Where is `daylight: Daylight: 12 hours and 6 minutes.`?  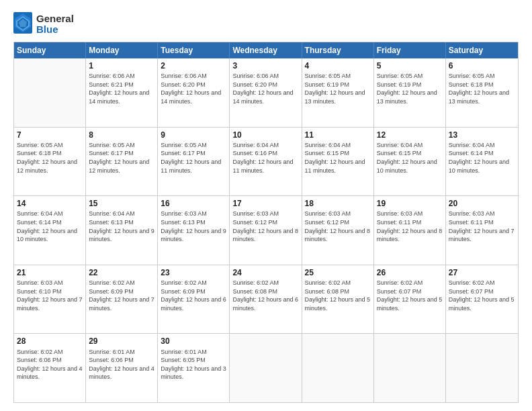
daylight: Daylight: 12 hours and 6 minutes. is located at coordinates (193, 304).